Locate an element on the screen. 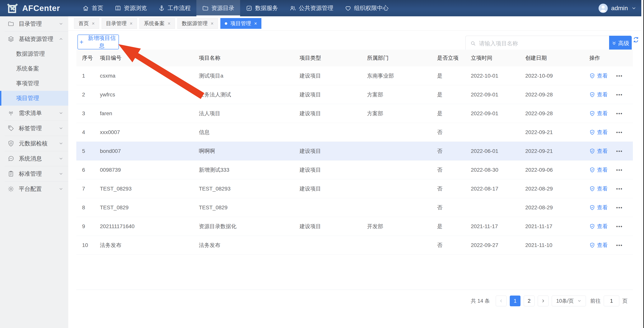  next-page-button is located at coordinates (543, 301).